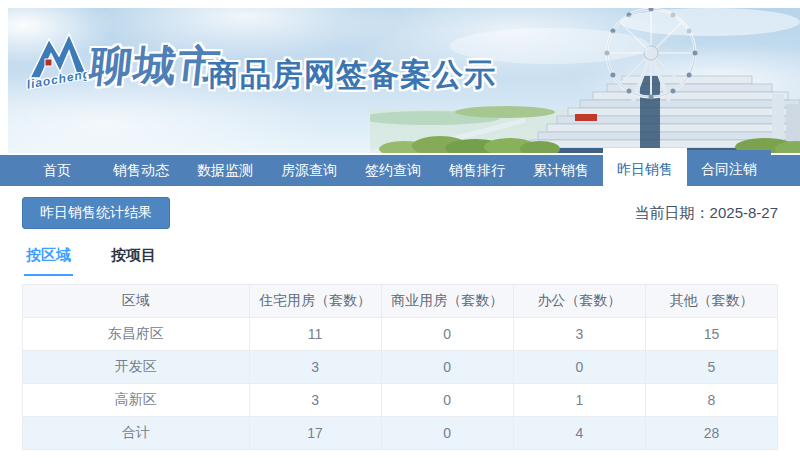 This screenshot has height=475, width=800. Describe the element at coordinates (400, 170) in the screenshot. I see `main-nav: 首页 销售动态 数据监测 房源查询 签约查询 销售排行 累计销售 昨日销售 合同…` at that location.